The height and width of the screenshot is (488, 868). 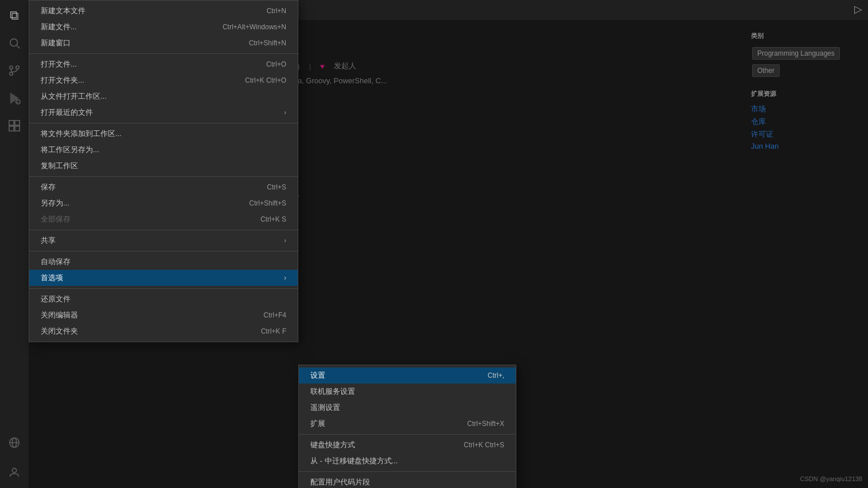 What do you see at coordinates (484, 445) in the screenshot?
I see `submenu-shortcut: Ctrl+K Ctrl+S` at bounding box center [484, 445].